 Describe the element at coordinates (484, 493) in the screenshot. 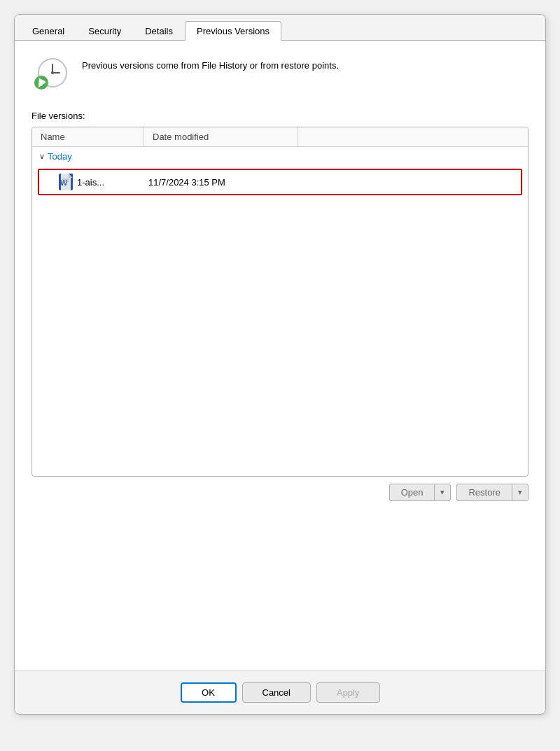

I see `restore-button: Restore` at that location.